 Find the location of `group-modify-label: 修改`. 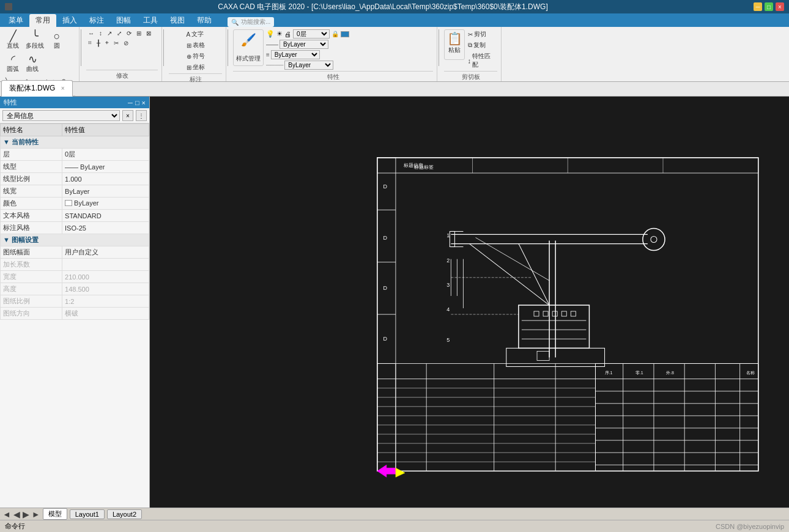

group-modify-label: 修改 is located at coordinates (122, 75).